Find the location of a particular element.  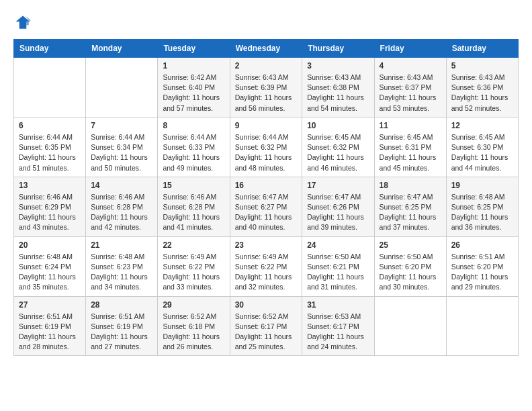

day-number: 24 is located at coordinates (338, 245).